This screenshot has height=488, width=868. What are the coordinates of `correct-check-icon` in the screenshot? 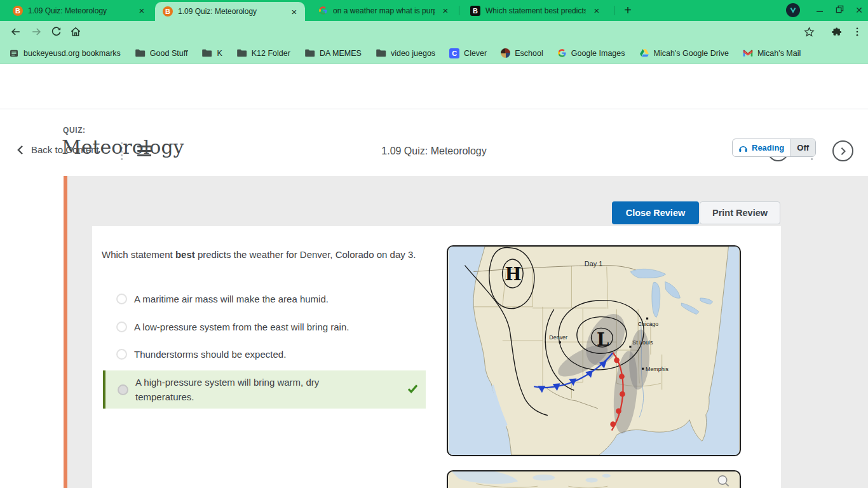 It's located at (413, 390).